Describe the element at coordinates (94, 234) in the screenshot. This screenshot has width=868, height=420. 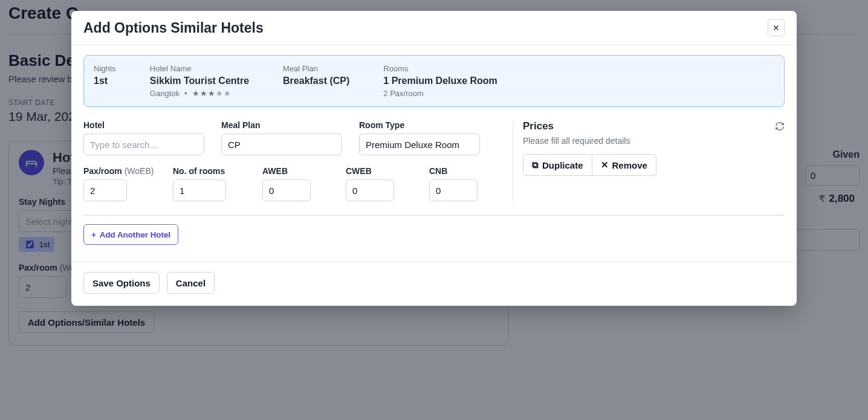
I see `plus-icon: +` at that location.